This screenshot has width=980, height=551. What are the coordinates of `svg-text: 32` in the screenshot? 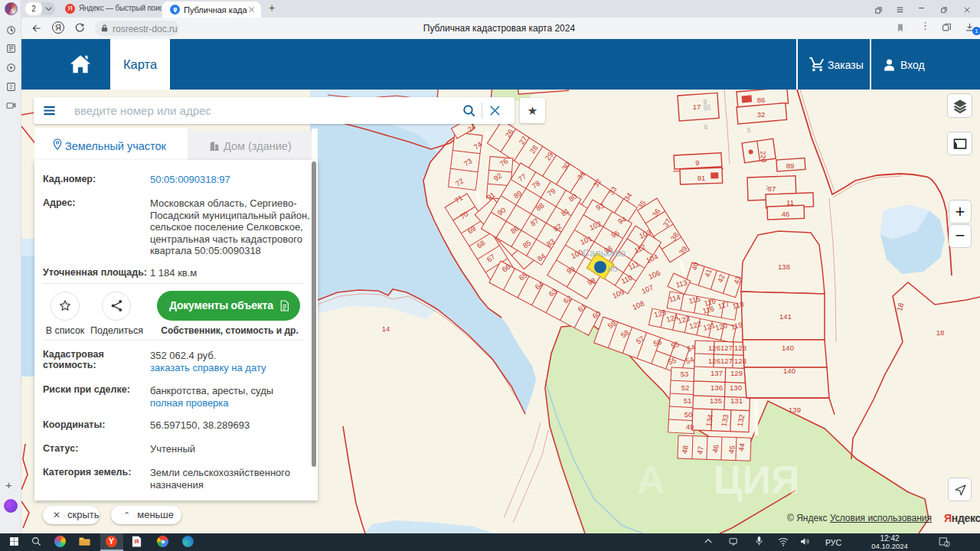 It's located at (761, 115).